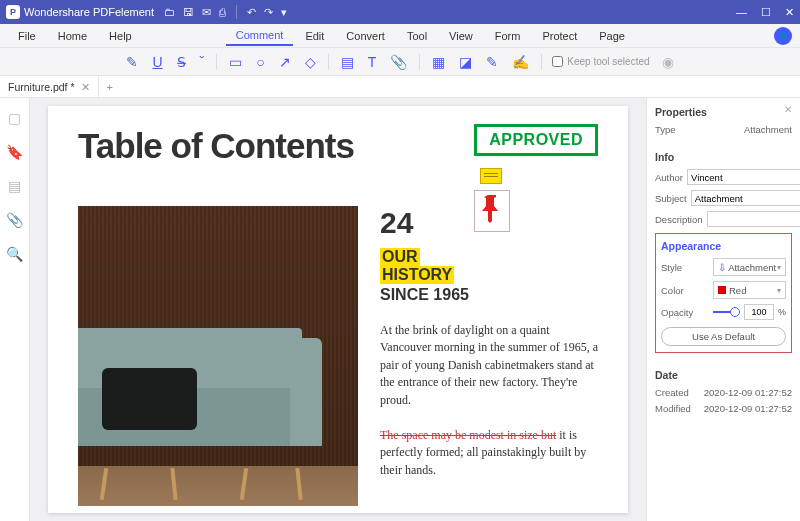 The width and height of the screenshot is (800, 521). Describe the element at coordinates (492, 211) in the screenshot. I see `attachment-annotation` at that location.